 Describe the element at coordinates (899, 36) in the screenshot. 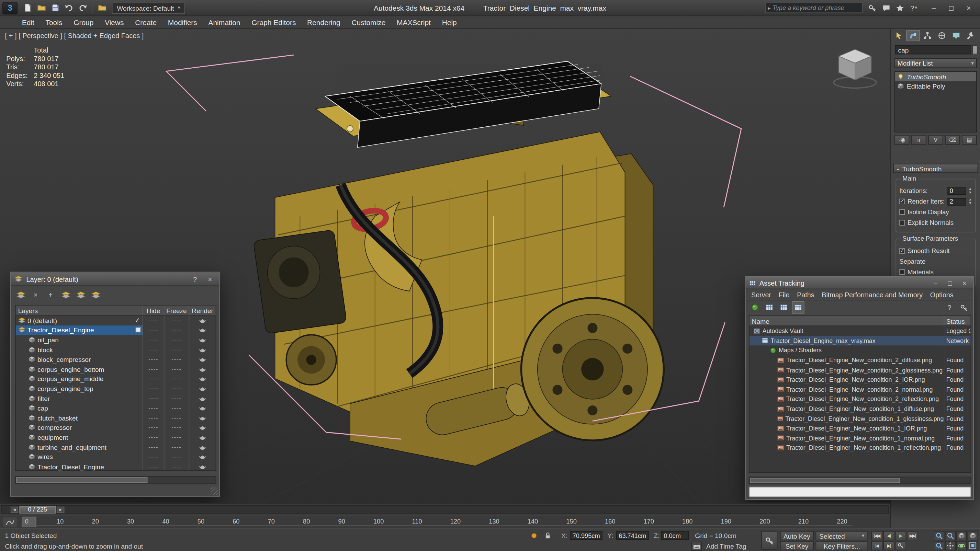

I see `tab-create` at that location.